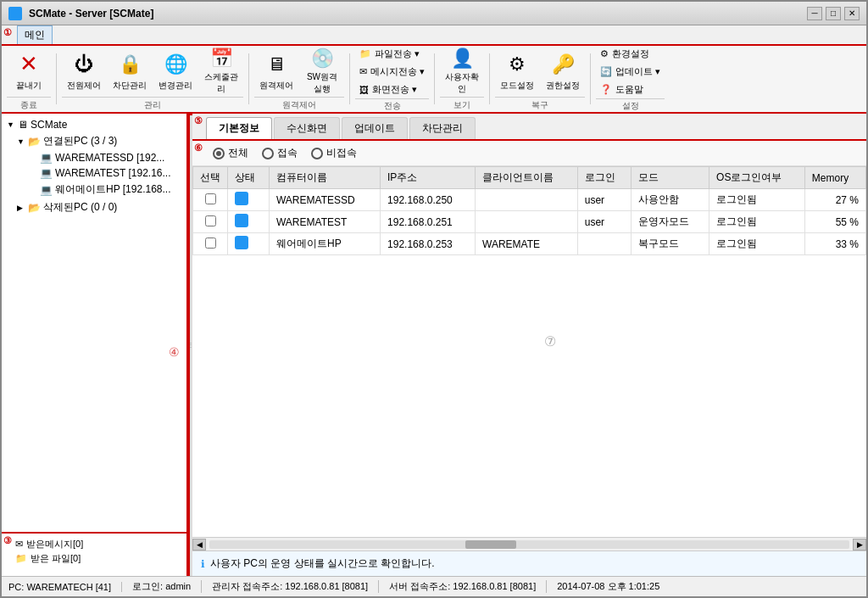  What do you see at coordinates (99, 545) in the screenshot?
I see `messages-item: ✉ 받은메시지[0]` at bounding box center [99, 545].